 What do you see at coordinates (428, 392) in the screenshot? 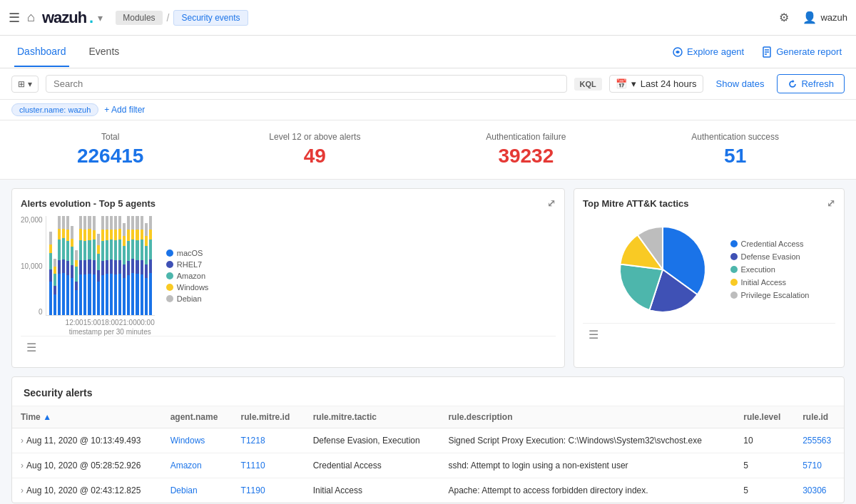
I see `table-title: Security alerts` at bounding box center [428, 392].